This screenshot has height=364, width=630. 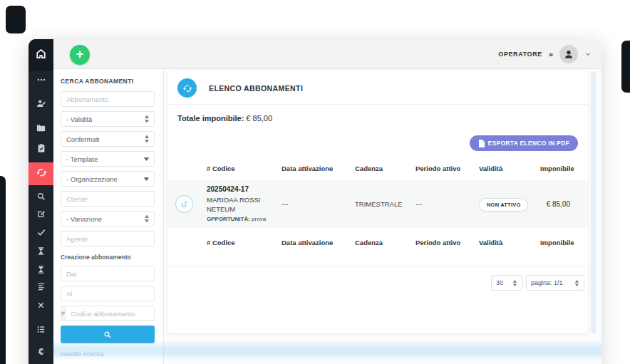 I want to click on home-icon, so click(x=41, y=56).